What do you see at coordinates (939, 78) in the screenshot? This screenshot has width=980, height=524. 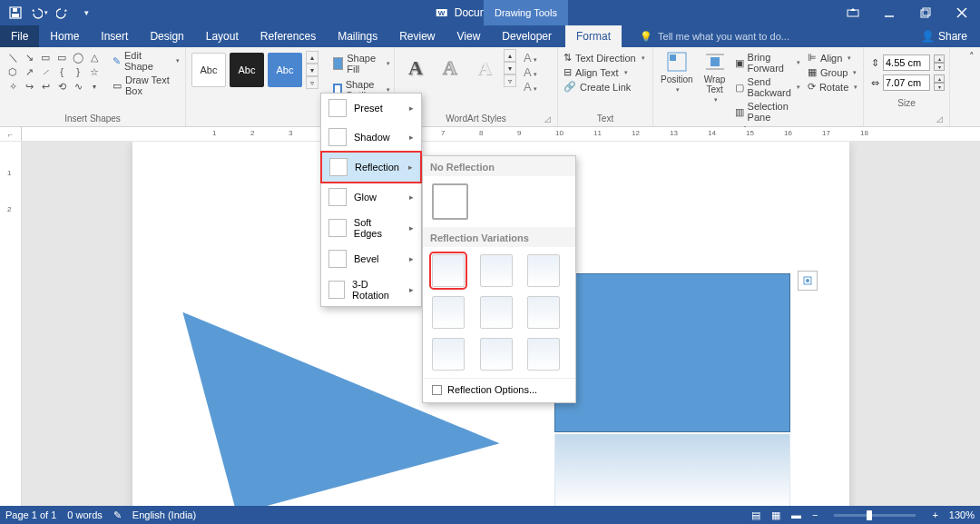 I see `width-up: ▴` at bounding box center [939, 78].